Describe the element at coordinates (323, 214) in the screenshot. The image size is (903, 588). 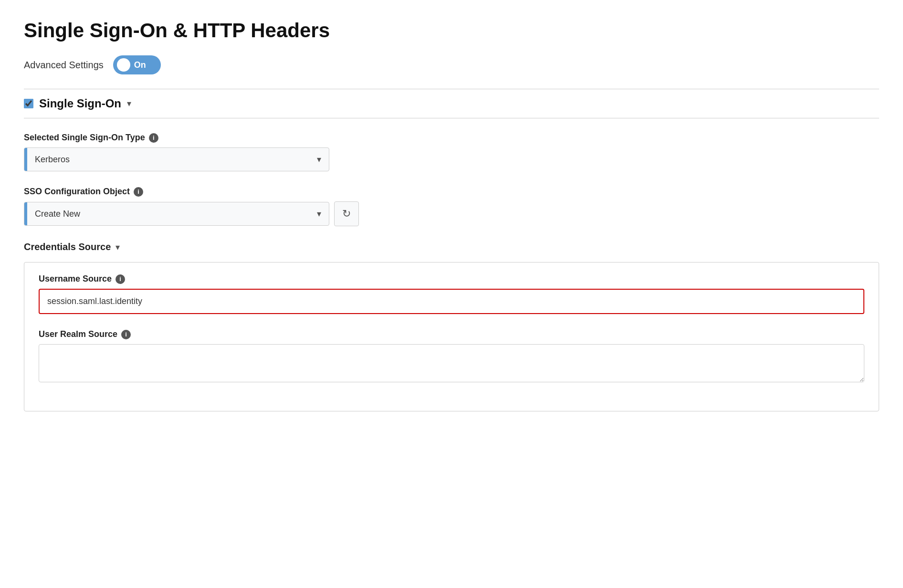
I see `sso-config-chevron-icon: ▾` at that location.